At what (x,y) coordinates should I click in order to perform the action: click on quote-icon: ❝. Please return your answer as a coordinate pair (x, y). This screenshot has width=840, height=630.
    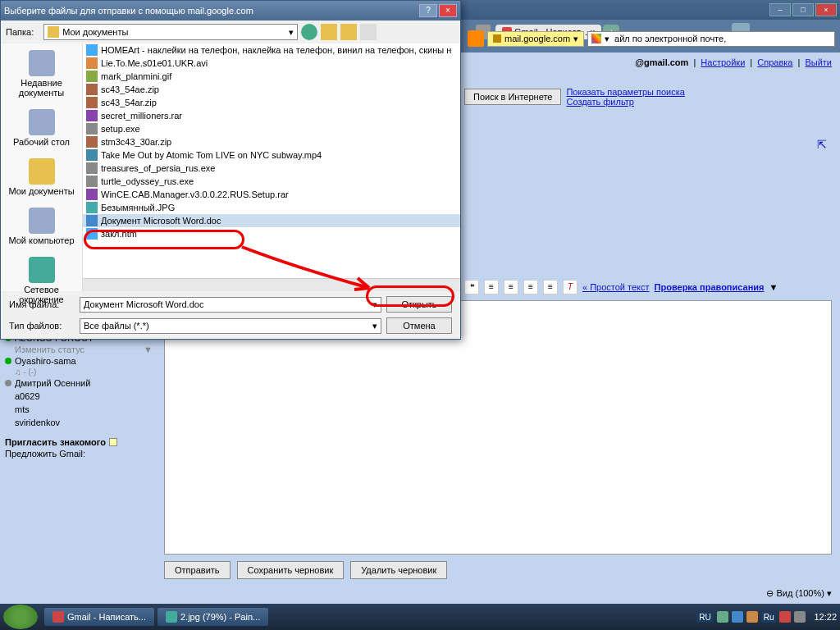
    Looking at the image, I should click on (472, 287).